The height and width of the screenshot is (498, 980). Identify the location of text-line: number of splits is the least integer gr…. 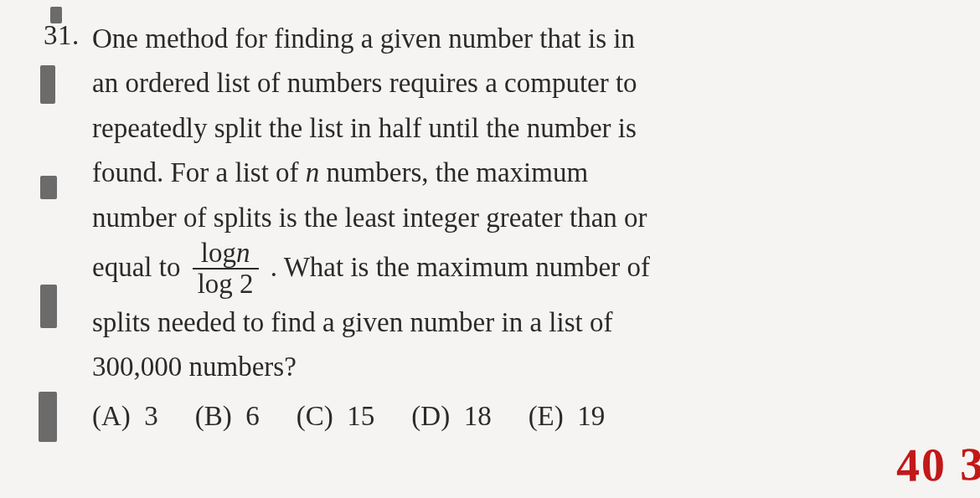
(370, 218).